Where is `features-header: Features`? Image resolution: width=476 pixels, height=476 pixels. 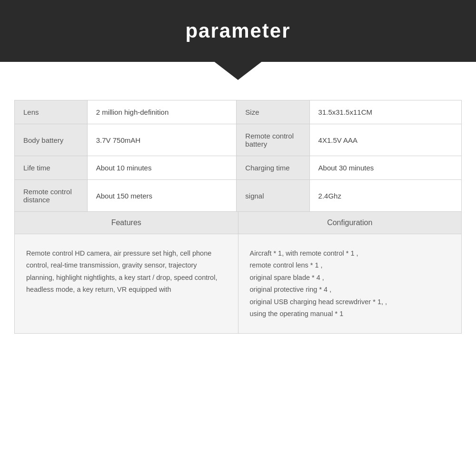 features-header: Features is located at coordinates (127, 223).